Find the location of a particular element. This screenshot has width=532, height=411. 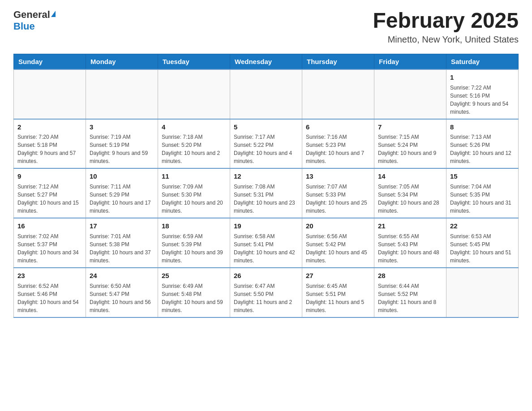

day-number: 15 is located at coordinates (482, 176).